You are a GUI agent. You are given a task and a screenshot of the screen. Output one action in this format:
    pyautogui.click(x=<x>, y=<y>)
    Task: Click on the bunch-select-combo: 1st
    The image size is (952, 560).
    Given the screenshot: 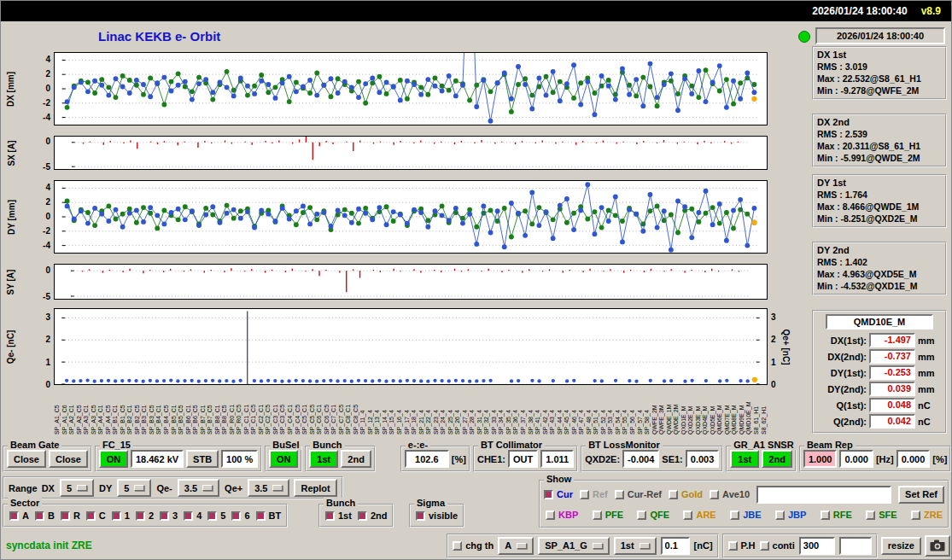 What is the action you would take?
    pyautogui.click(x=635, y=546)
    